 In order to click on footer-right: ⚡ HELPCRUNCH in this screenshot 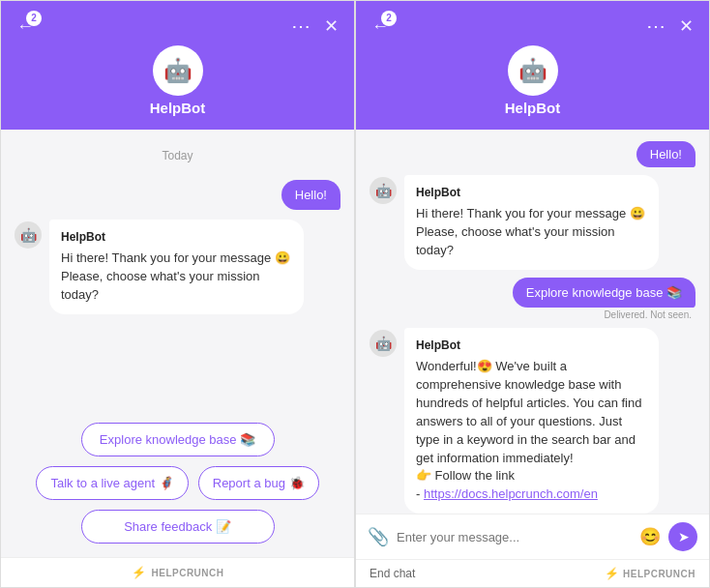, I will do `click(650, 573)`.